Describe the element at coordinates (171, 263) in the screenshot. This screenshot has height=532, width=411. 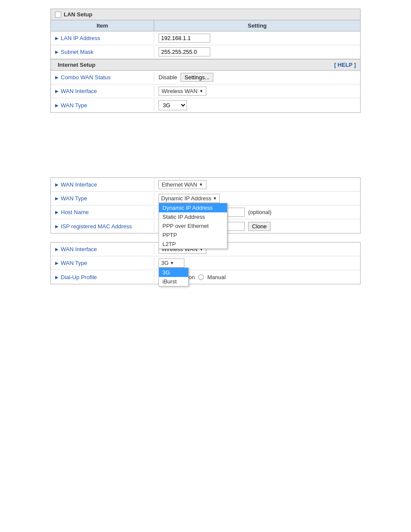
I see `wan-type-select-box-wireless: 3G ▼` at that location.